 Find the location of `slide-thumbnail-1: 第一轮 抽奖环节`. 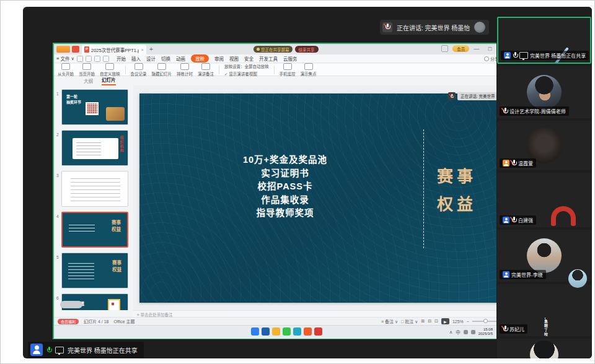

slide-thumbnail-1: 第一轮 抽奖环节 is located at coordinates (95, 107).